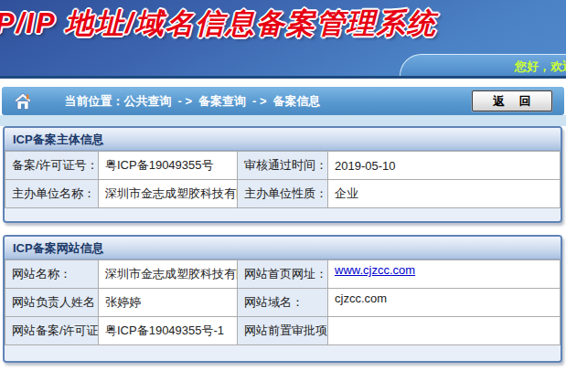  Describe the element at coordinates (283, 303) in the screenshot. I see `table-row: 网站负责人姓名： 张婷婷 网站域名： cjzcc.com` at that location.